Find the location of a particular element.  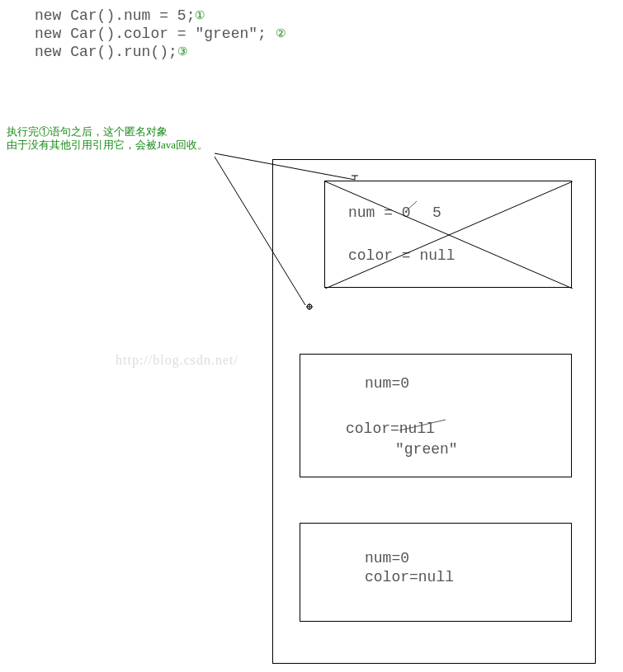

object-box-3: num=0 color=null is located at coordinates (436, 572).